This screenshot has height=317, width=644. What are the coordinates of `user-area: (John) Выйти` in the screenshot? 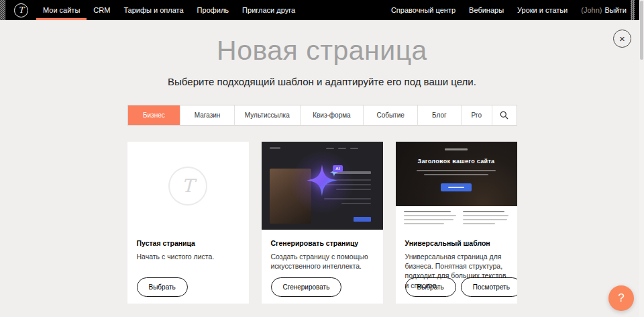 It's located at (602, 10).